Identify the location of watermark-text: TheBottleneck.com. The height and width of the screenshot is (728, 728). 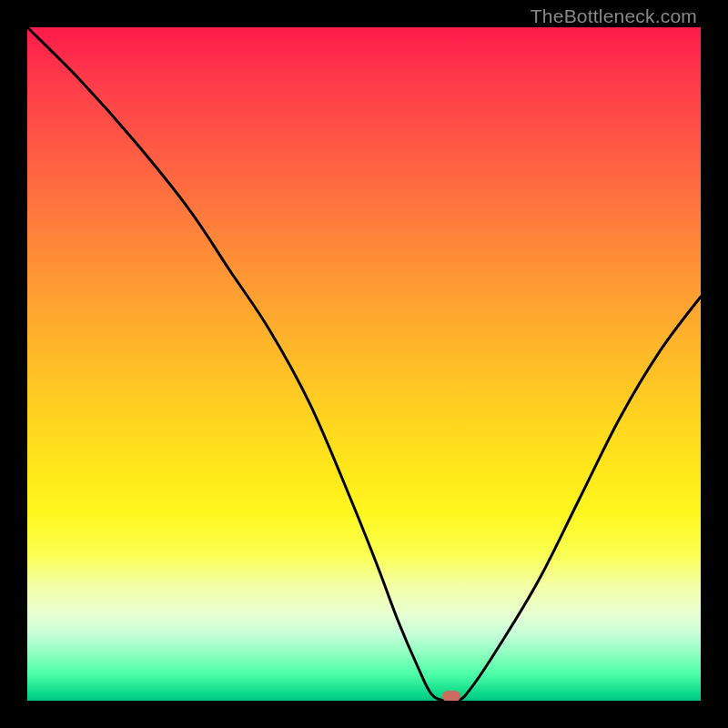
(613, 16).